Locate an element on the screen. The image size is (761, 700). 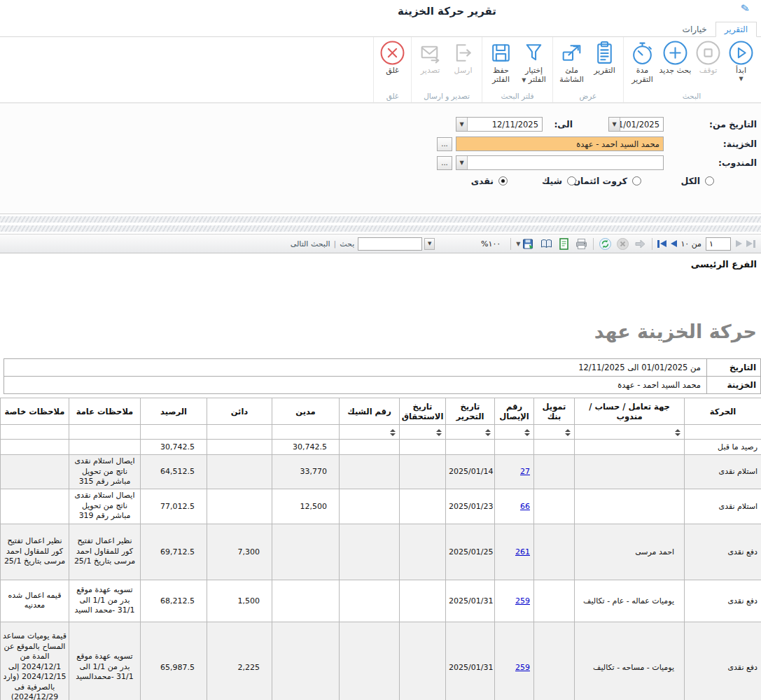
cell-credit: 7,300 is located at coordinates (239, 552).